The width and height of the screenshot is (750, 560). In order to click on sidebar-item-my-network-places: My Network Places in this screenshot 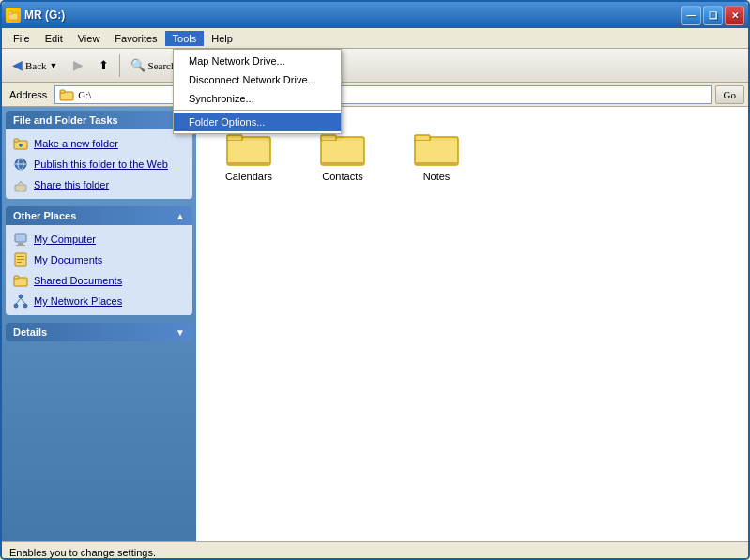, I will do `click(99, 301)`.